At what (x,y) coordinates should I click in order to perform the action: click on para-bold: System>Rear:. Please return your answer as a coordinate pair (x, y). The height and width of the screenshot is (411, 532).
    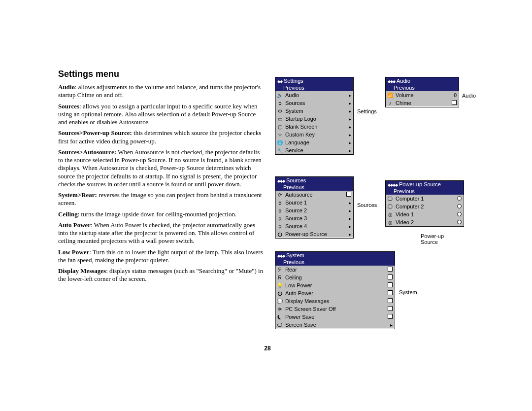
    Looking at the image, I should click on (78, 195).